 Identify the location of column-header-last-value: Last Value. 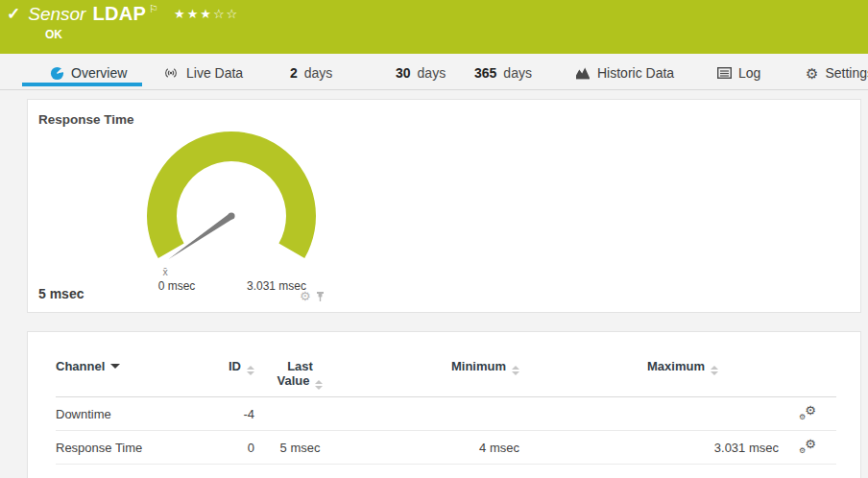
(300, 365).